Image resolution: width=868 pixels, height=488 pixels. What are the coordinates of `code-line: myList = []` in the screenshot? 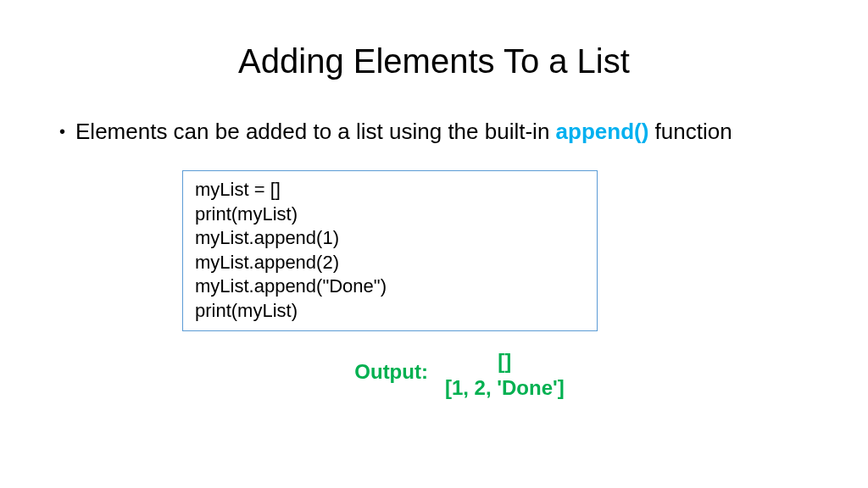 It's located at (390, 190).